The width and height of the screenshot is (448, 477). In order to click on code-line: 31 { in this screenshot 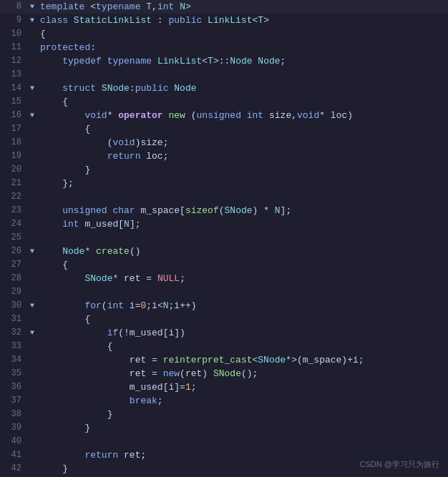, I will do `click(224, 319)`.